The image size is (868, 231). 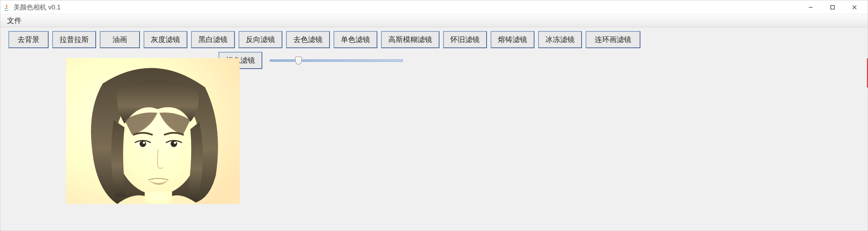 What do you see at coordinates (336, 61) in the screenshot?
I see `intensity-slider` at bounding box center [336, 61].